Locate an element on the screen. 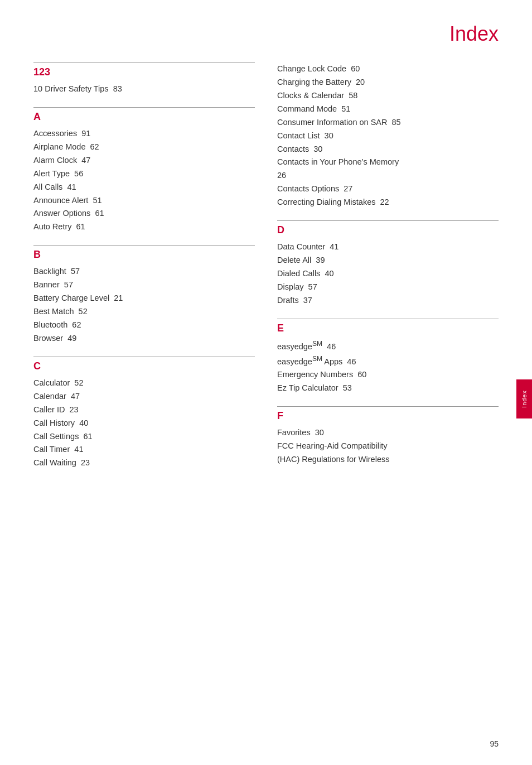 The image size is (532, 765). entry-drafts: Drafts 37 is located at coordinates (388, 301).